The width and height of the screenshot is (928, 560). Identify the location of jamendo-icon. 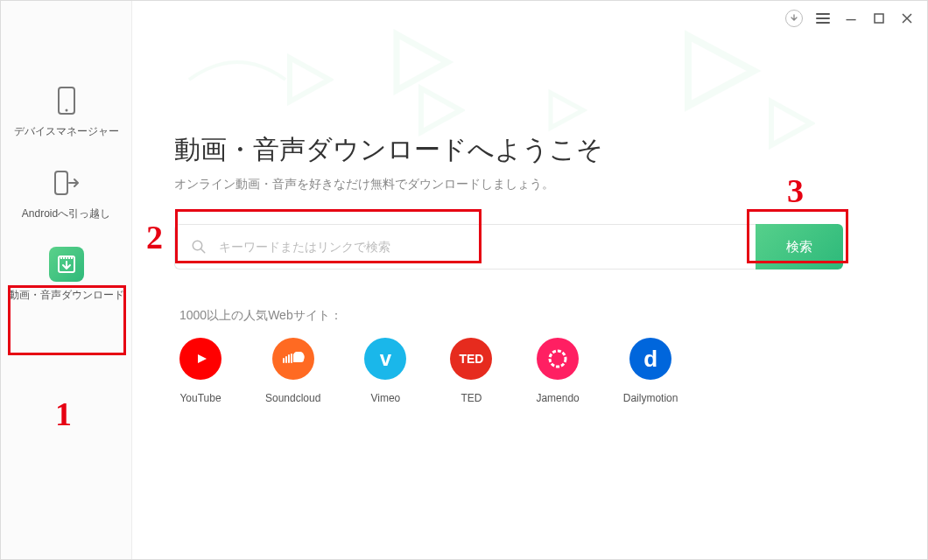
(558, 359).